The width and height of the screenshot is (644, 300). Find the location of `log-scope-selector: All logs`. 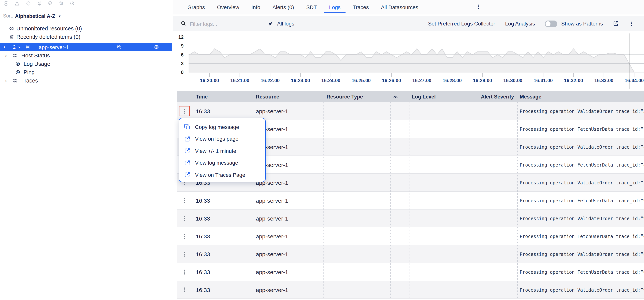

log-scope-selector: All logs is located at coordinates (281, 24).